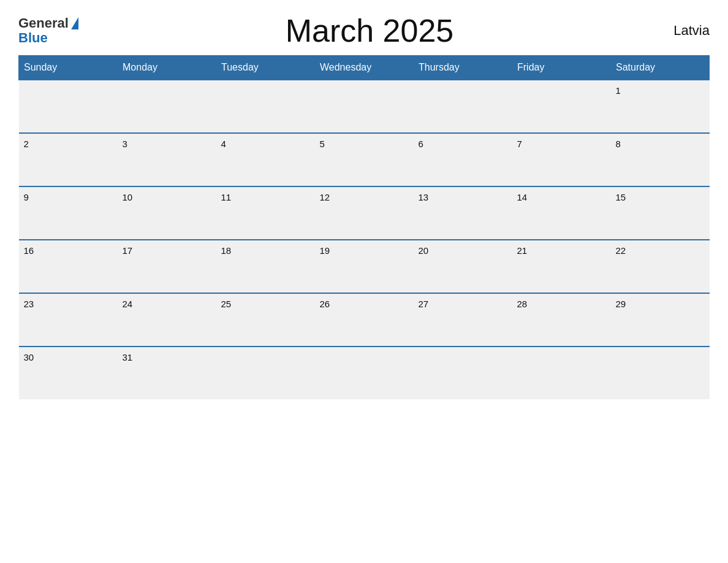 This screenshot has height=563, width=728. I want to click on calendar-day-3: 3, so click(167, 159).